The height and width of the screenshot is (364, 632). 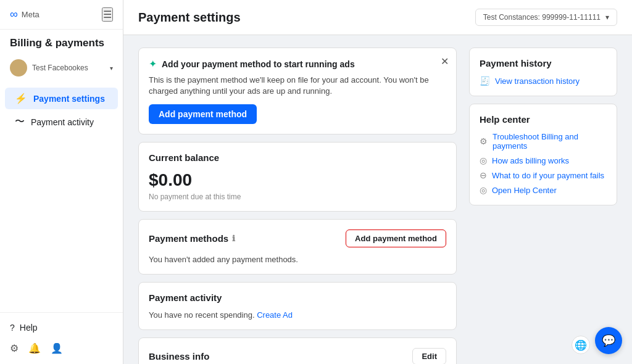 I want to click on banner-icon: ✦, so click(x=153, y=64).